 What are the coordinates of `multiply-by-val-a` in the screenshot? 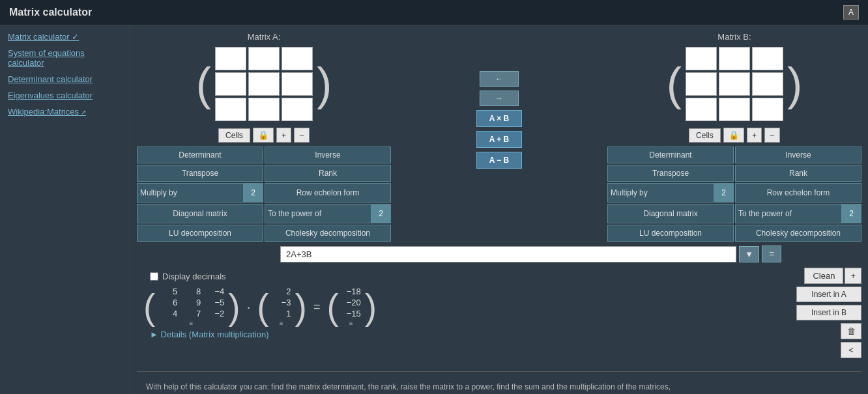 It's located at (253, 193).